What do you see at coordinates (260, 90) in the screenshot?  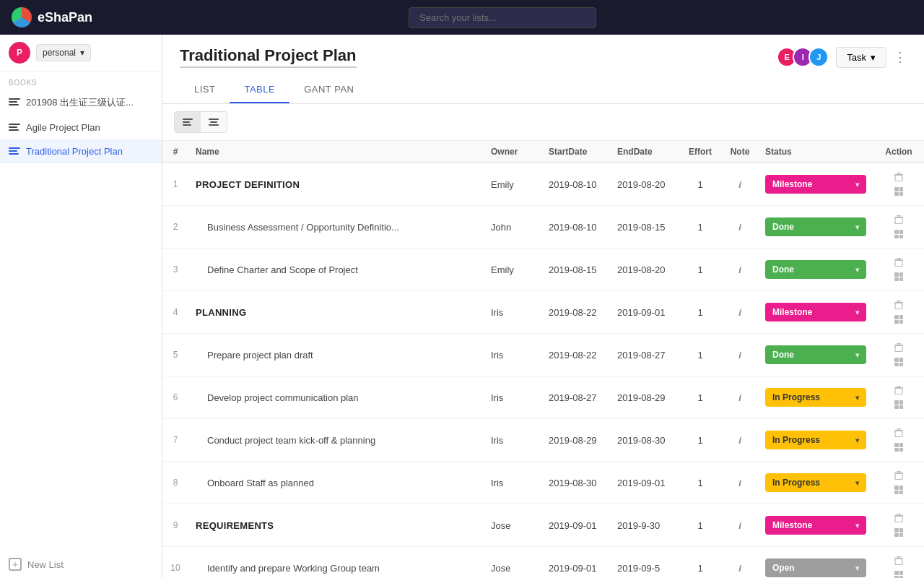 I see `tab-table: TABLE` at bounding box center [260, 90].